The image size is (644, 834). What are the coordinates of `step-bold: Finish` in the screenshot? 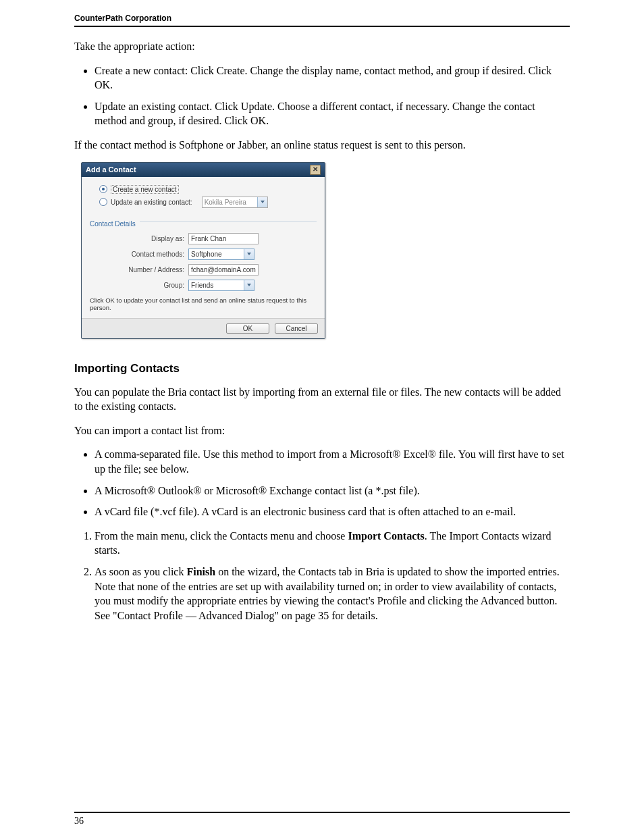 It's located at (201, 571).